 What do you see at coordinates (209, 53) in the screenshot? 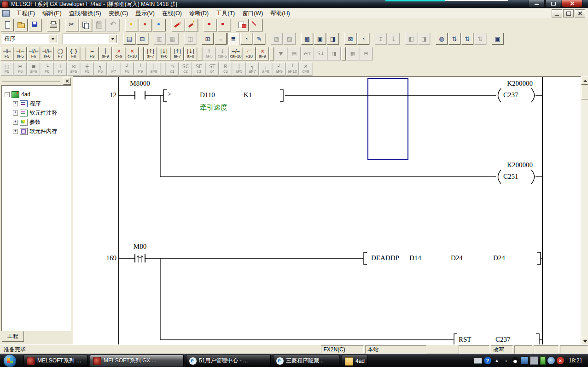
I see `ladder-symbol-button: ↑ aF5` at bounding box center [209, 53].